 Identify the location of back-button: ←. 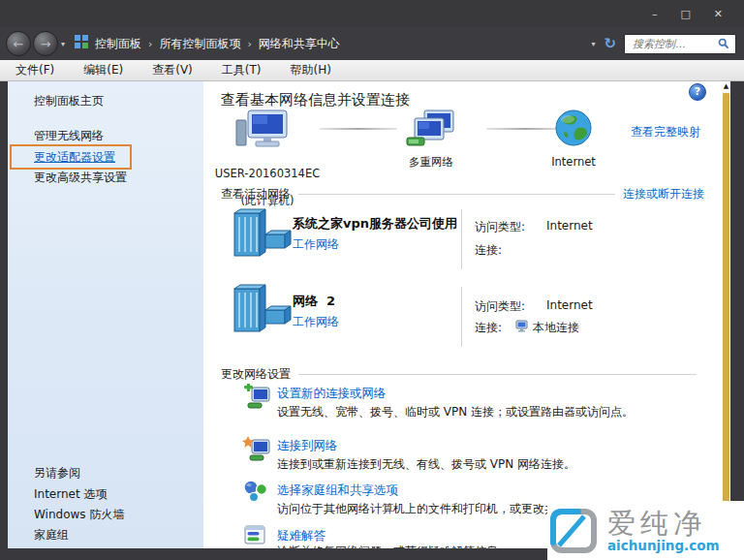
(18, 44).